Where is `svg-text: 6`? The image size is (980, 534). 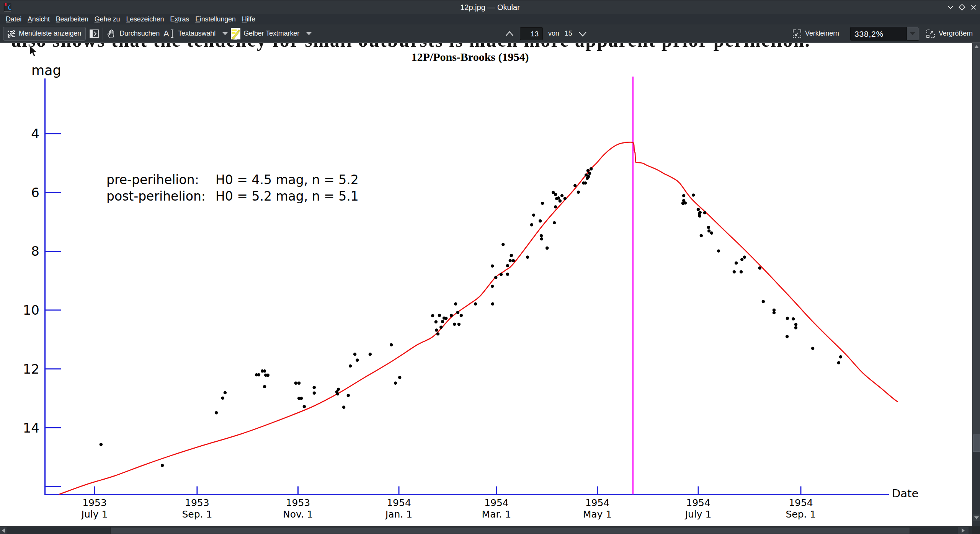 svg-text: 6 is located at coordinates (35, 193).